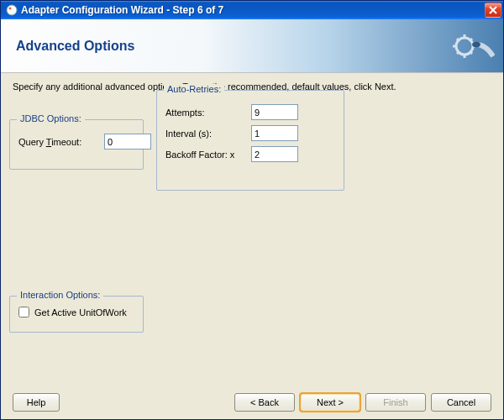  I want to click on help-button: Help, so click(36, 402).